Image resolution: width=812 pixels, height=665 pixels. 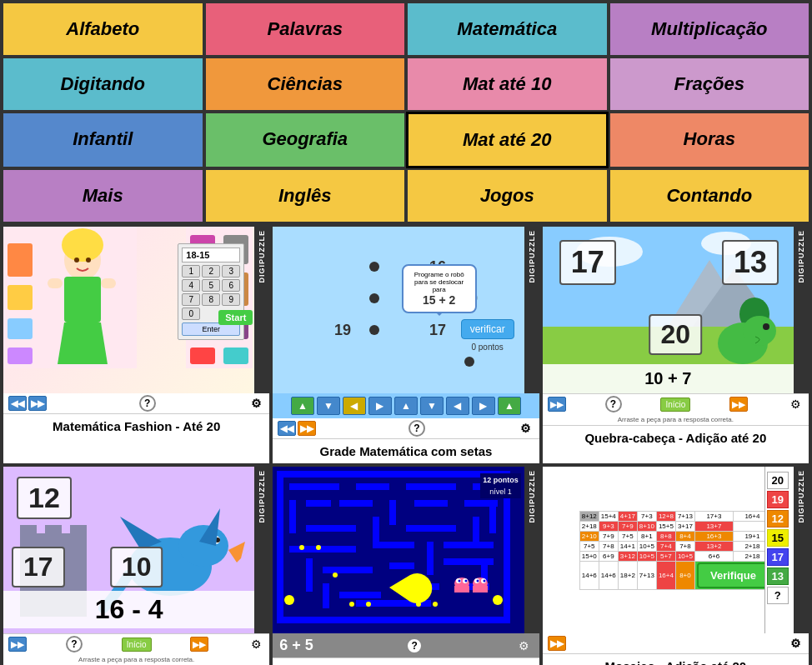 What do you see at coordinates (417, 428) in the screenshot?
I see `game2-help: ?` at bounding box center [417, 428].